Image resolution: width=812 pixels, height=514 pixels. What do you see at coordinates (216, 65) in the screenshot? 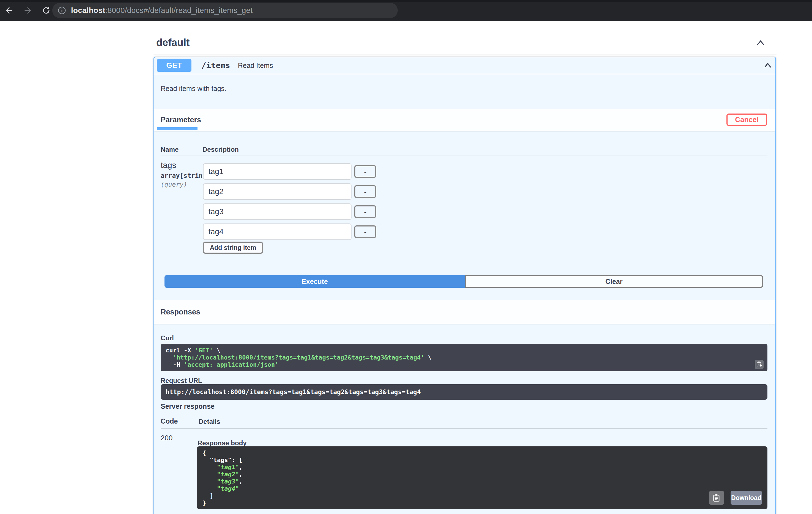
I see `operation-path: /items` at bounding box center [216, 65].